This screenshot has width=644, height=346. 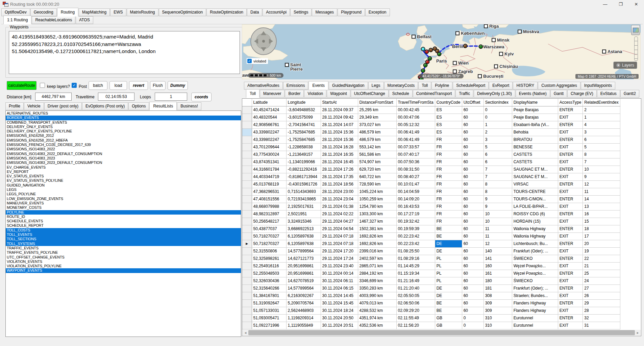 I want to click on cell-sectionindex: 310, so click(x=498, y=318).